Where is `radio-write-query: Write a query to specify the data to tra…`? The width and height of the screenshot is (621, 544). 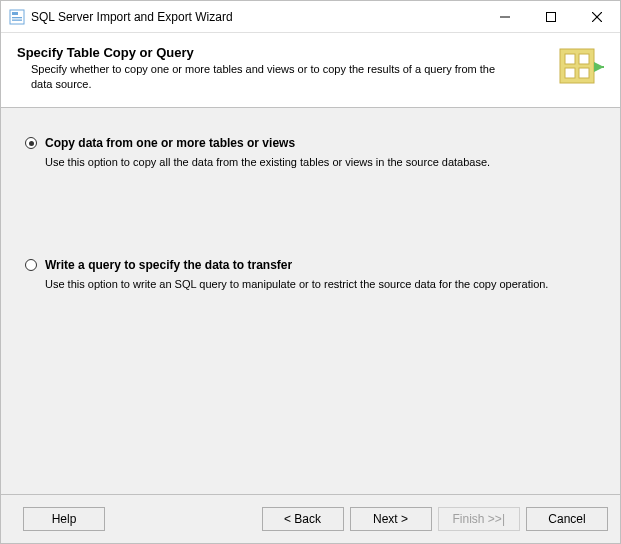
radio-write-query: Write a query to specify the data to tra… is located at coordinates (310, 265).